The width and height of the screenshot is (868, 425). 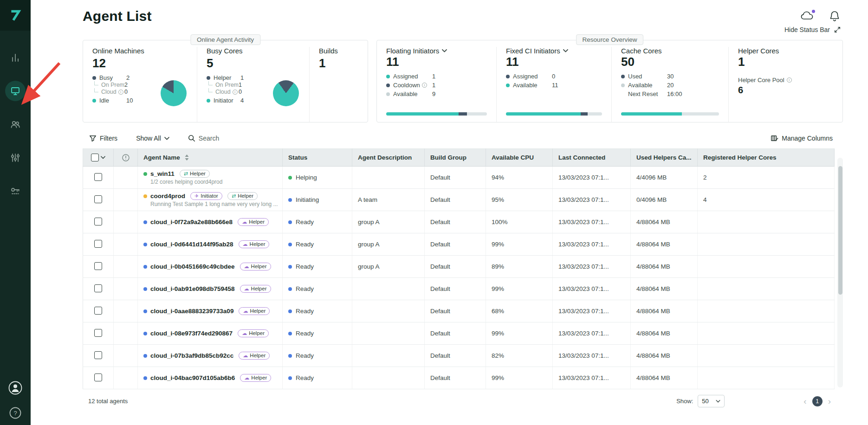 What do you see at coordinates (389, 158) in the screenshot?
I see `column-header-description: Agent Description` at bounding box center [389, 158].